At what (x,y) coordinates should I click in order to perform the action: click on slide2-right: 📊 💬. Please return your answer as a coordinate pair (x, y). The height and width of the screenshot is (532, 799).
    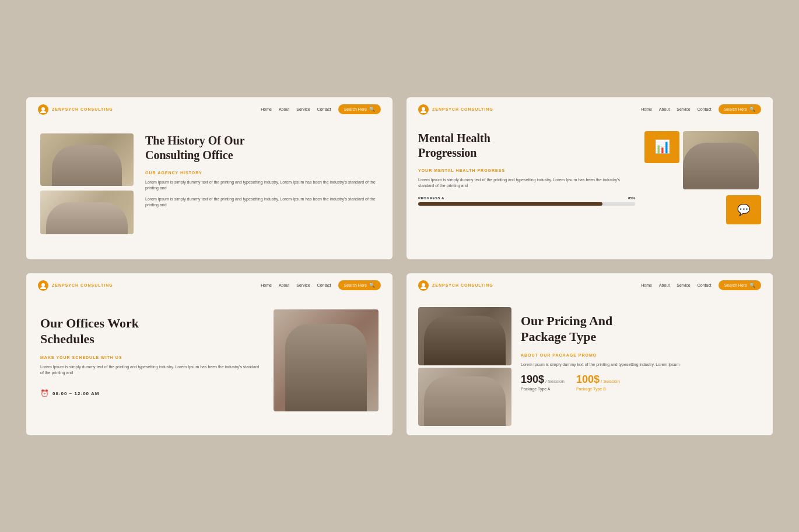
    Looking at the image, I should click on (703, 178).